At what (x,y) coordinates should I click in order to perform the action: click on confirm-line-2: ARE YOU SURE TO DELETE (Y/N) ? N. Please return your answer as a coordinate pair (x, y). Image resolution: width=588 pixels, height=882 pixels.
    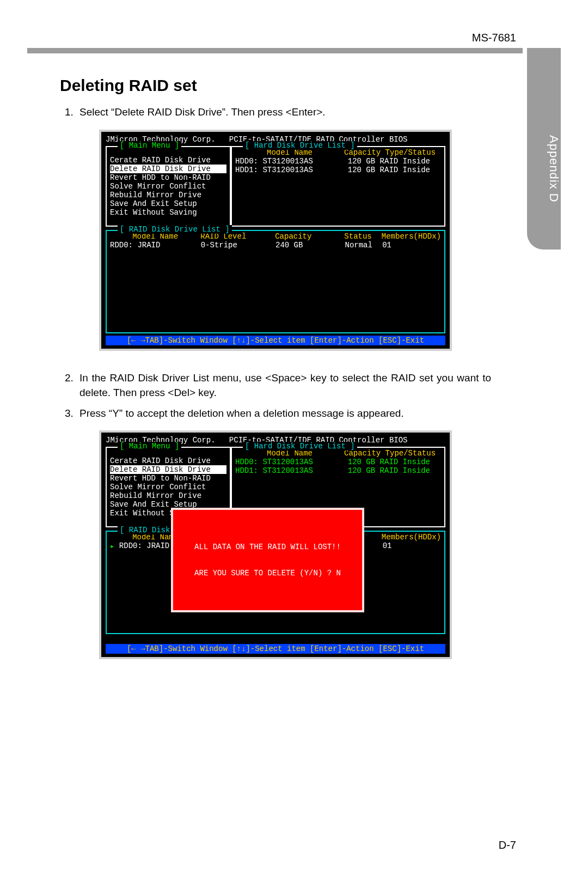
    Looking at the image, I should click on (268, 573).